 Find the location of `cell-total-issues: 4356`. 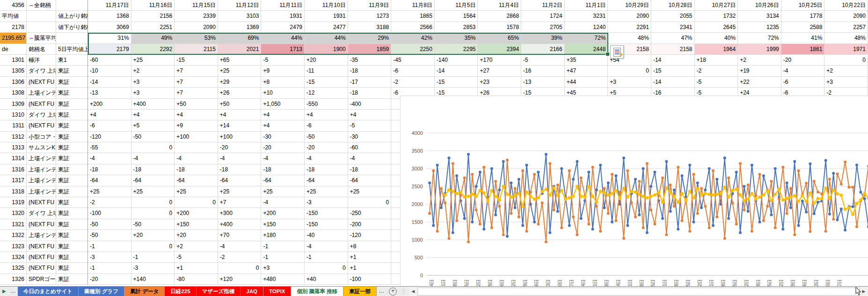

cell-total-issues: 4356 is located at coordinates (13, 6).